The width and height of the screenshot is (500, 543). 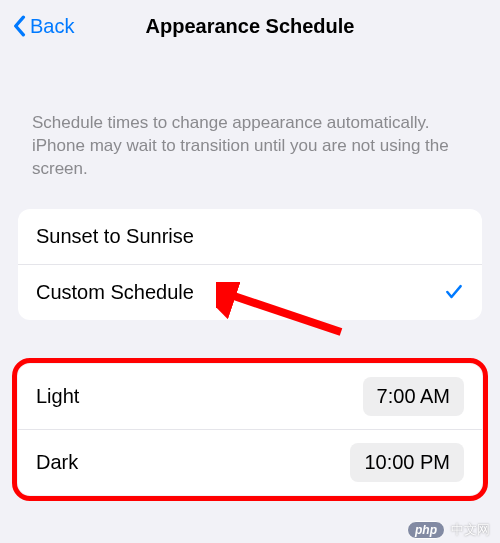 I want to click on chevron-left-icon, so click(x=19, y=26).